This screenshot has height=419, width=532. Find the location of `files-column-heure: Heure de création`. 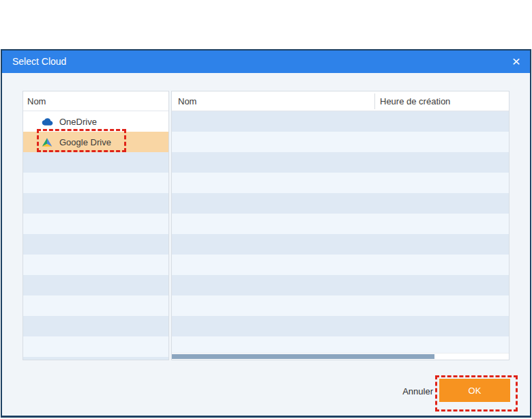

files-column-heure: Heure de création is located at coordinates (415, 101).